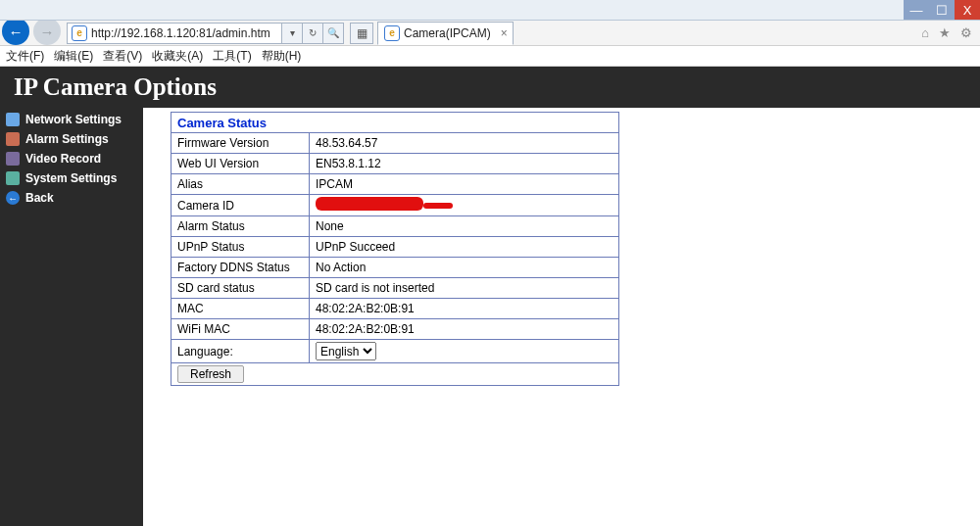  What do you see at coordinates (13, 198) in the screenshot?
I see `back-arrow-icon: ←` at bounding box center [13, 198].